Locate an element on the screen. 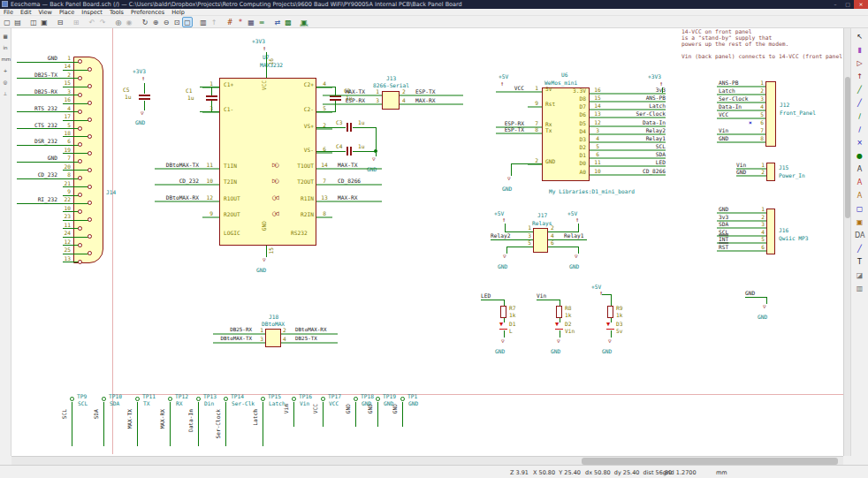  graphic-line-tool-button: ╱ is located at coordinates (859, 249).